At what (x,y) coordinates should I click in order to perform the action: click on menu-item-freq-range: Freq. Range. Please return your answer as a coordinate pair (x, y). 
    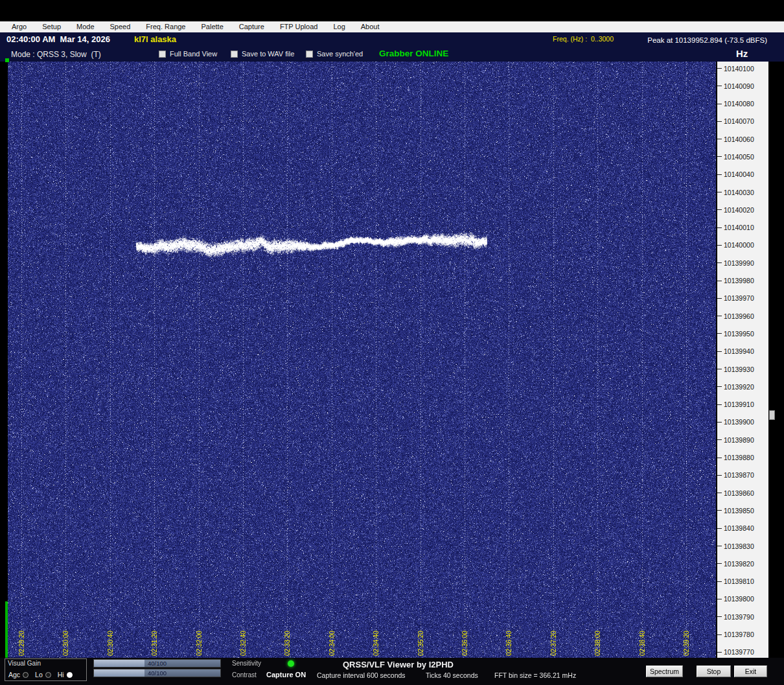
    Looking at the image, I should click on (166, 27).